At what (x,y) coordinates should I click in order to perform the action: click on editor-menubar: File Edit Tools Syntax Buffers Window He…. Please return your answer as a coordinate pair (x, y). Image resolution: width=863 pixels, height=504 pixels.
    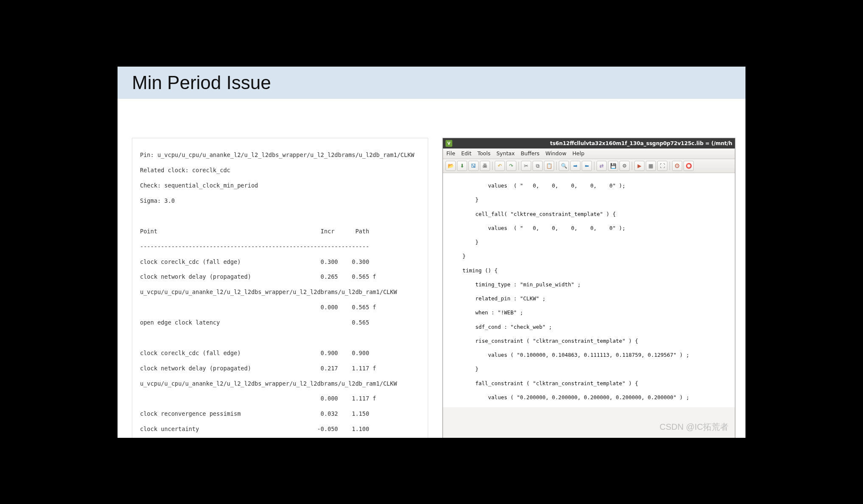
    Looking at the image, I should click on (589, 154).